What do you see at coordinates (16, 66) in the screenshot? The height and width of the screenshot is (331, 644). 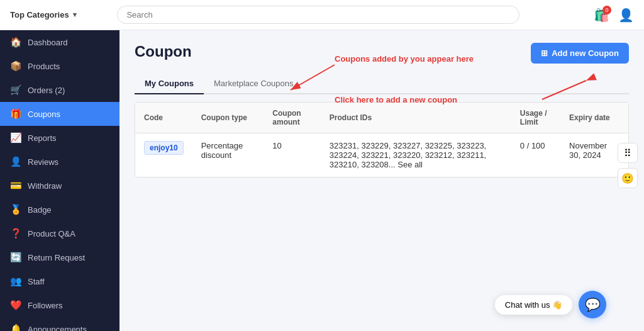 I see `products-icon: 📦` at bounding box center [16, 66].